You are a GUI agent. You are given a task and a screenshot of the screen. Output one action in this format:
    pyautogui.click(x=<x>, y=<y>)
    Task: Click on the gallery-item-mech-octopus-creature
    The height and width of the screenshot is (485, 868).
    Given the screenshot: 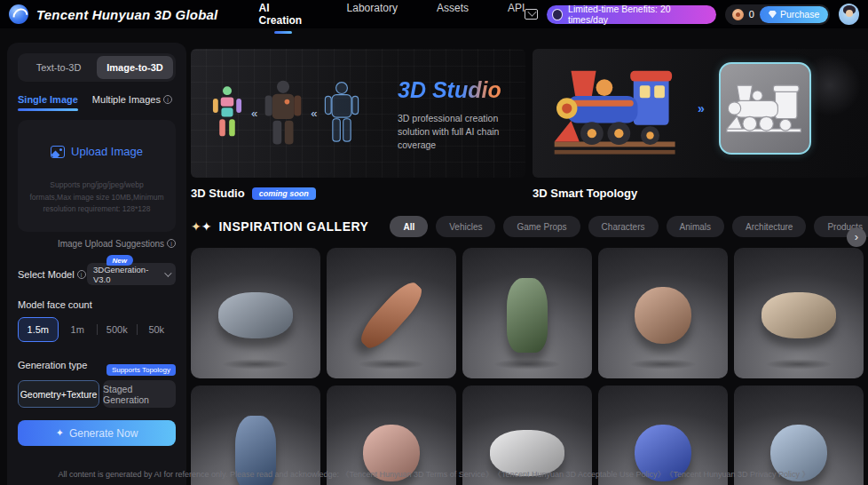 What is the action you would take?
    pyautogui.click(x=663, y=313)
    